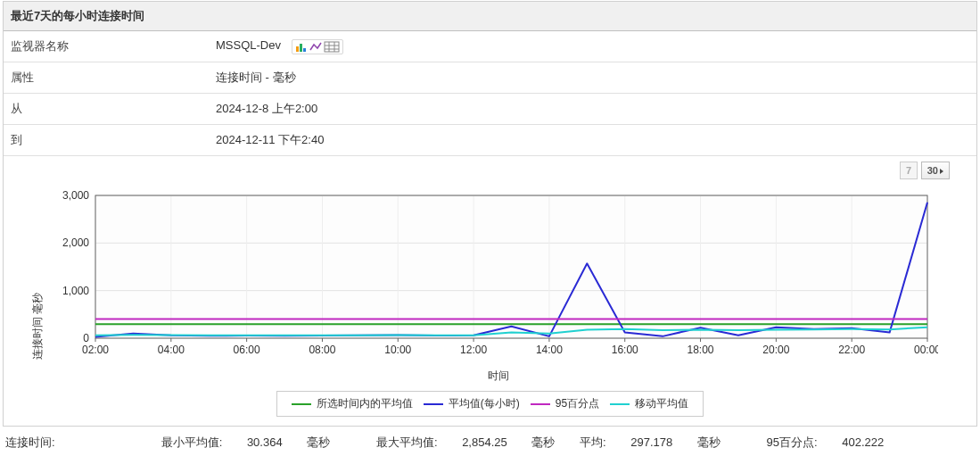 The width and height of the screenshot is (980, 456). Describe the element at coordinates (86, 338) in the screenshot. I see `svg-text: 0` at that location.